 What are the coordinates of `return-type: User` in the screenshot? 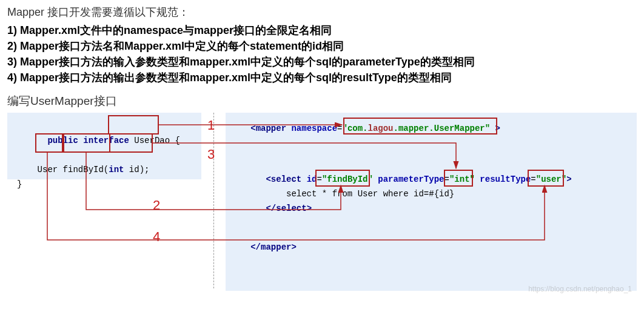 It's located at (48, 170).